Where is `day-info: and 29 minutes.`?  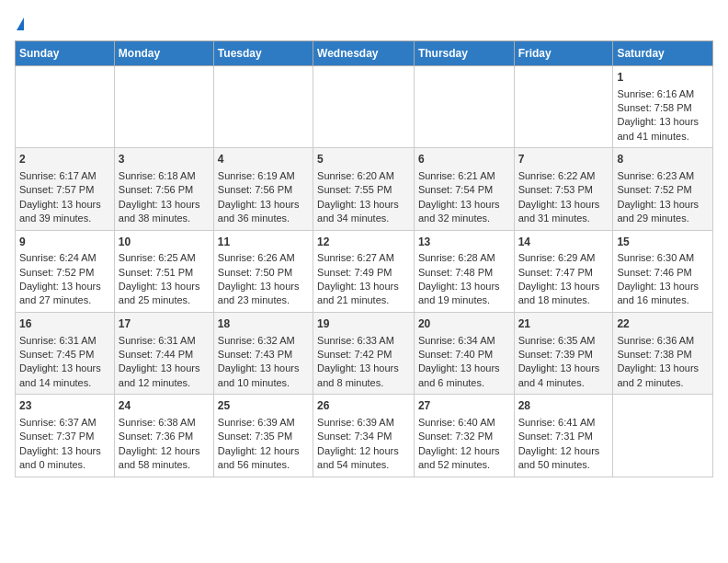 day-info: and 29 minutes. is located at coordinates (663, 219).